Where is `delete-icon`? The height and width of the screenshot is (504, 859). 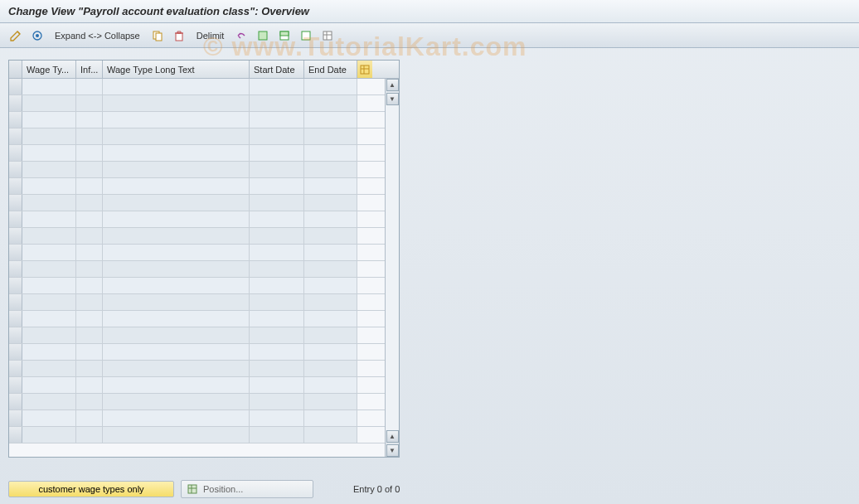 delete-icon is located at coordinates (179, 36).